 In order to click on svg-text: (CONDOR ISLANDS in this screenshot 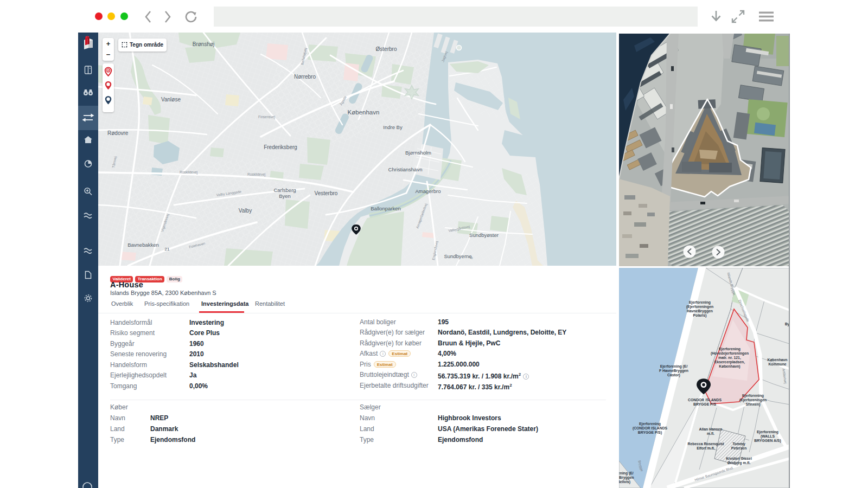, I will do `click(650, 428)`.